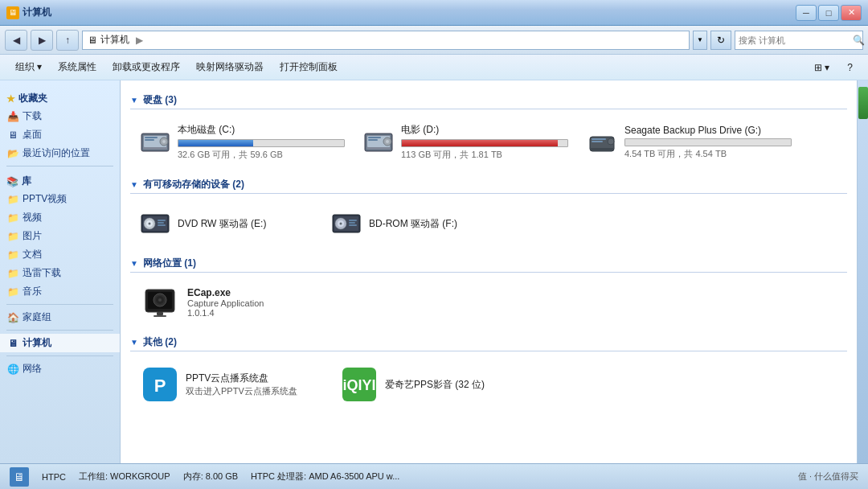 The width and height of the screenshot is (868, 489). What do you see at coordinates (140, 40) in the screenshot?
I see `address-path-arrow: ▶` at bounding box center [140, 40].